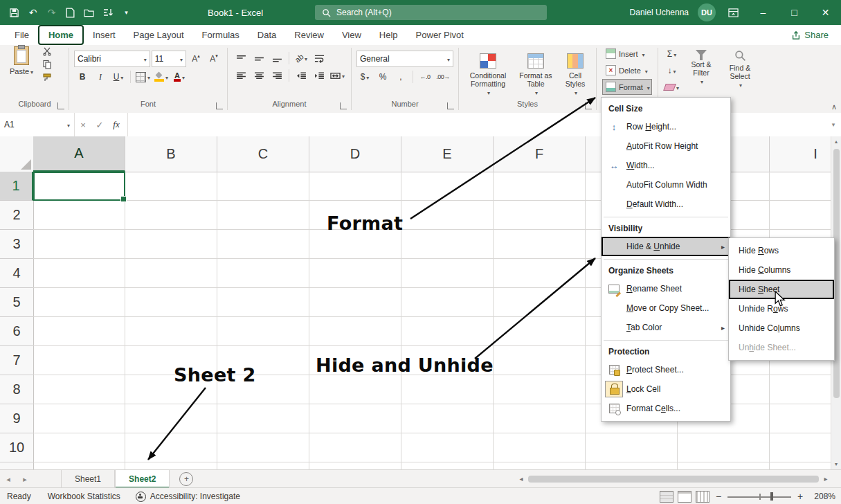 This screenshot has height=504, width=841. What do you see at coordinates (666, 370) in the screenshot?
I see `menu-item-protect-sheet: Protect Sheet...` at bounding box center [666, 370].